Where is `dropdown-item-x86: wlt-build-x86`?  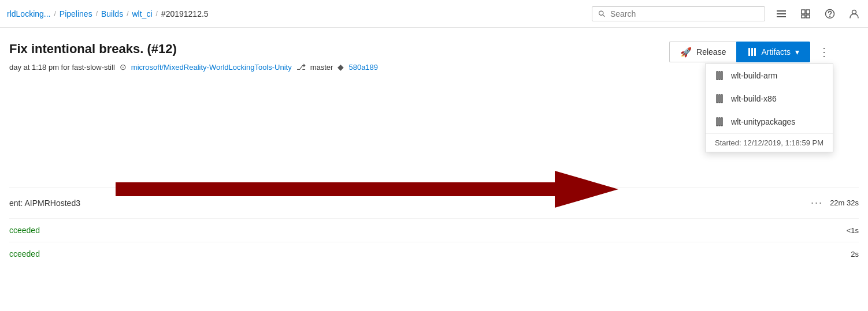
dropdown-item-x86: wlt-build-x86 is located at coordinates (769, 99).